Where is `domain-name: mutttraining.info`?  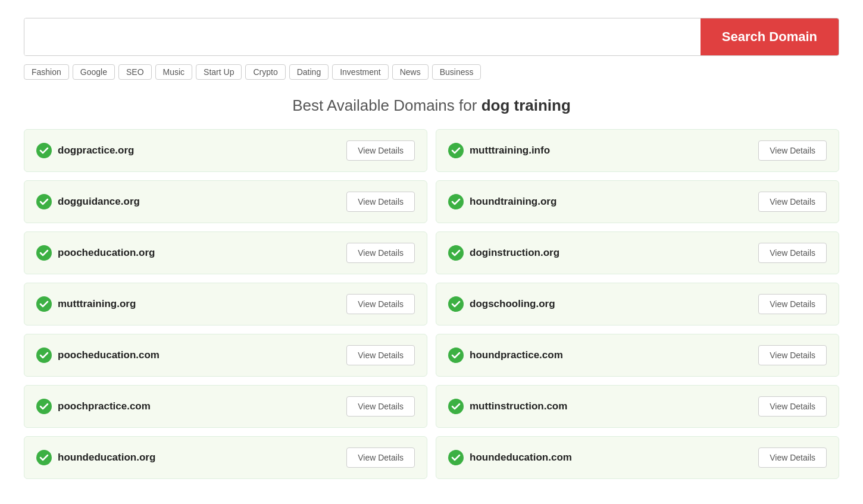 domain-name: mutttraining.info is located at coordinates (509, 151).